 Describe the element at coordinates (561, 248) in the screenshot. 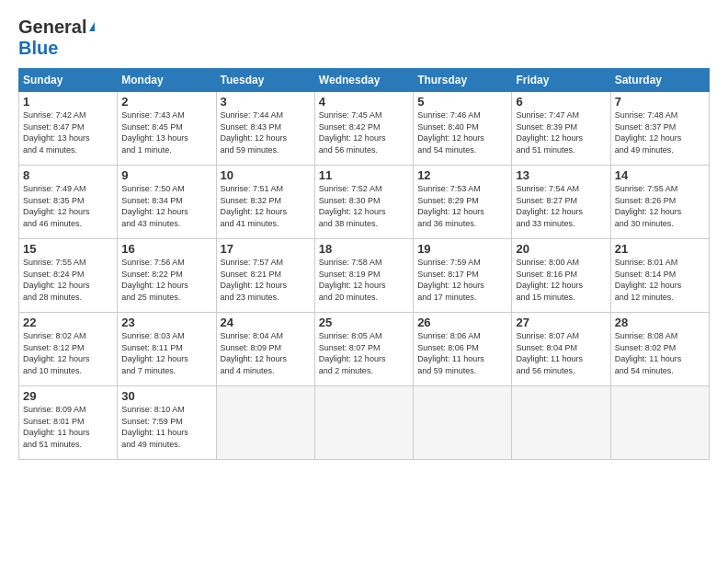

I see `day-number: 20` at that location.